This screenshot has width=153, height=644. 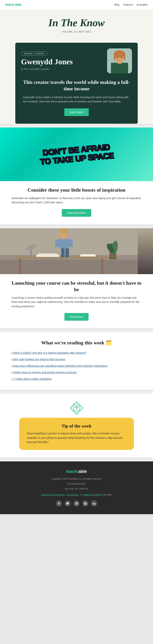 What do you see at coordinates (38, 359) in the screenshot?
I see `reading-link-2: Why side-hustlers are sharing their inco…` at bounding box center [38, 359].